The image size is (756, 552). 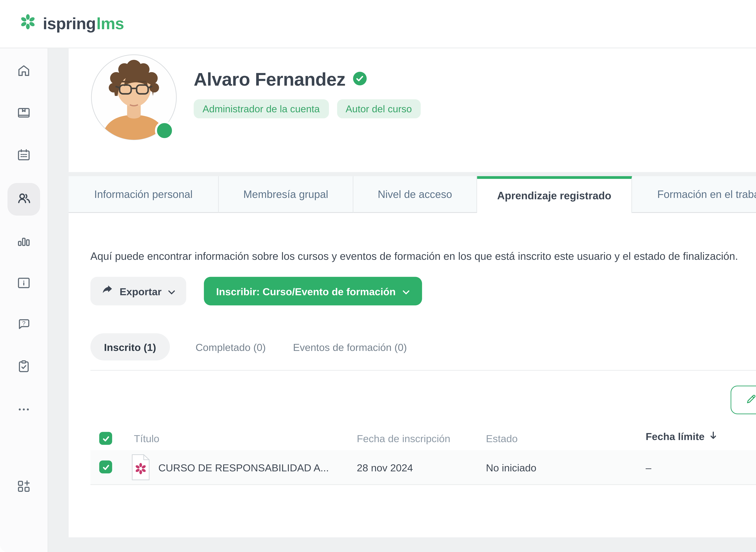 What do you see at coordinates (24, 199) in the screenshot?
I see `sidebar-item-users` at bounding box center [24, 199].